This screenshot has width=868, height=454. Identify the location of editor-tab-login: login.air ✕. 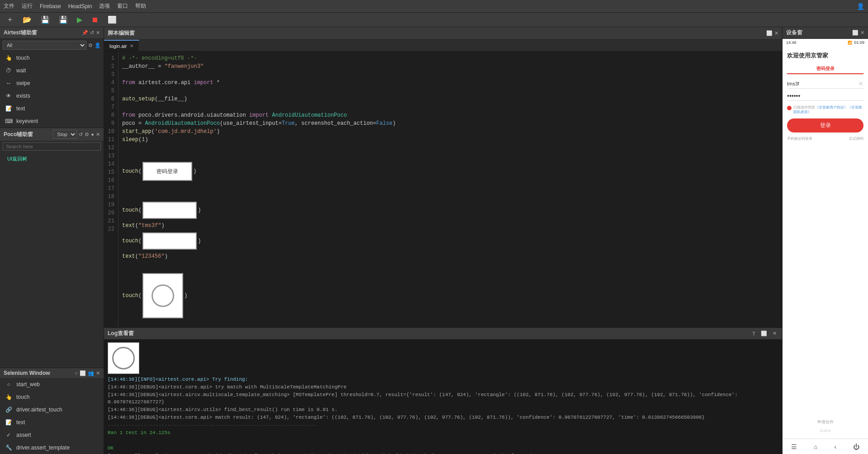
(122, 45).